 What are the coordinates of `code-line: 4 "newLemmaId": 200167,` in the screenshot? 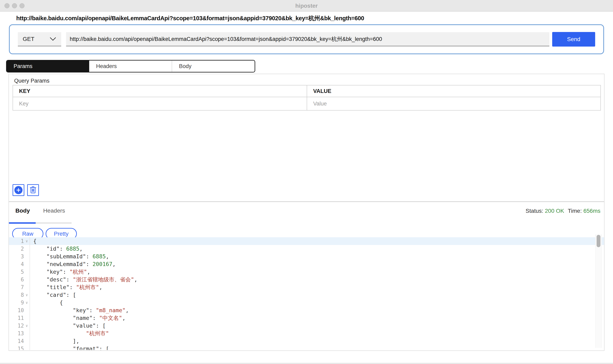 It's located at (306, 264).